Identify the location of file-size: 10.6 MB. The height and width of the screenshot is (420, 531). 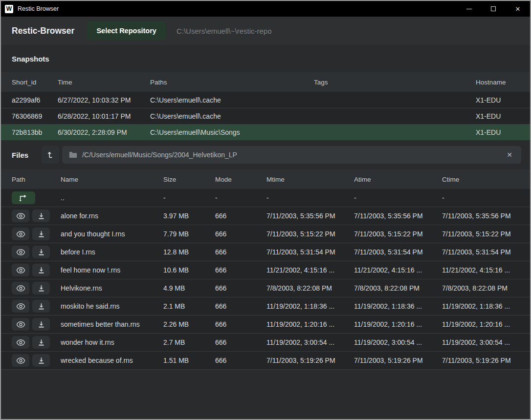
(189, 270).